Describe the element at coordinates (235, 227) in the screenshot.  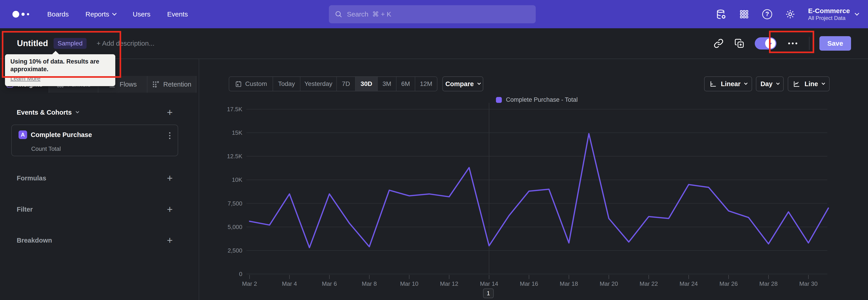
I see `svg-text: 5,000` at that location.